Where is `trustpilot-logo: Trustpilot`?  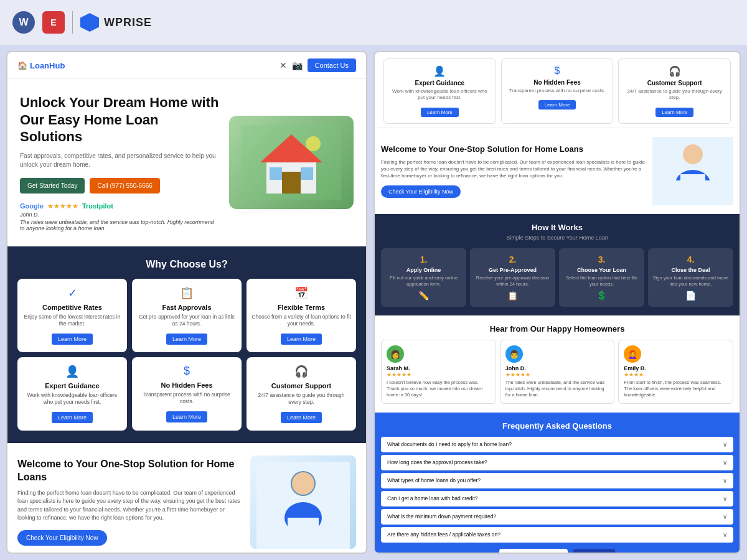
trustpilot-logo: Trustpilot is located at coordinates (98, 206).